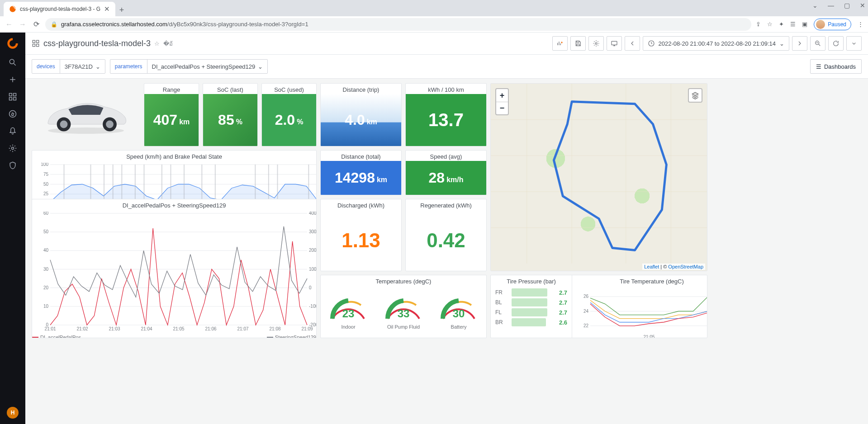  I want to click on stat-distance-trip: Distance (trip) 4.0km, so click(361, 115).